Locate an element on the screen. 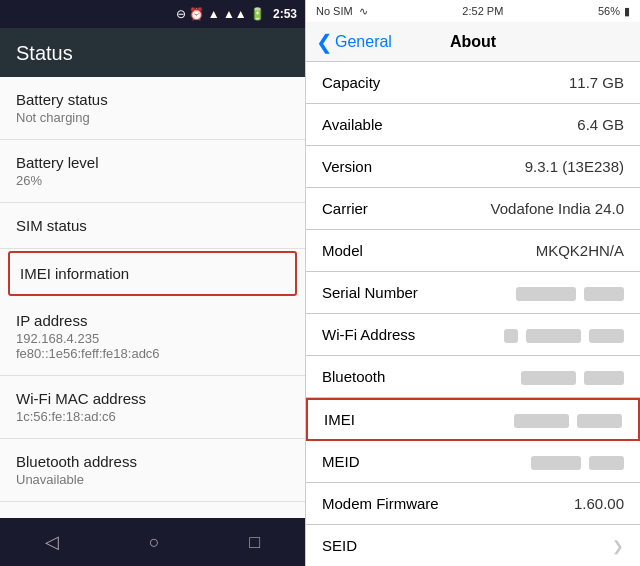 The width and height of the screenshot is (640, 566). blurred-imei2 is located at coordinates (600, 421).